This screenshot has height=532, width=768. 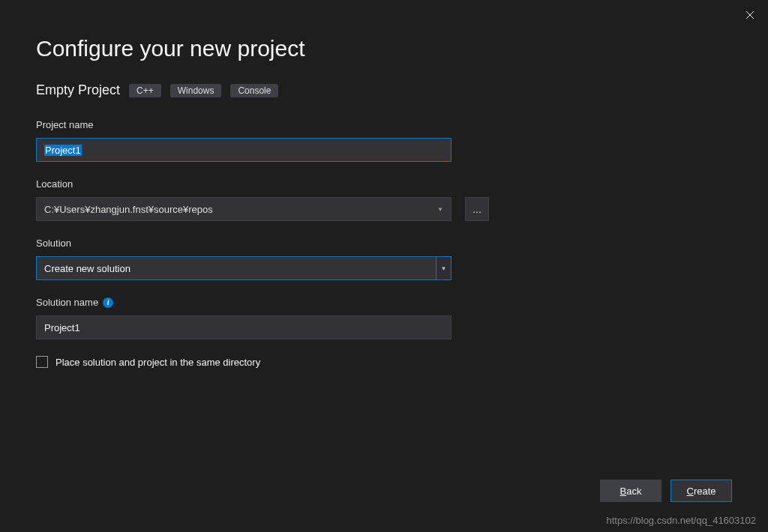 What do you see at coordinates (244, 150) in the screenshot?
I see `project-name-input: Project1` at bounding box center [244, 150].